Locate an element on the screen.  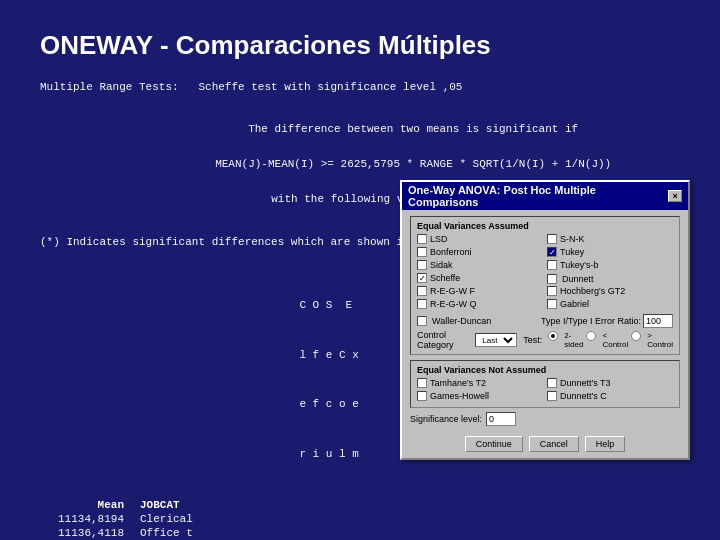
checkbox-tamhane-label: Tamhane's T2 is located at coordinates (458, 383).